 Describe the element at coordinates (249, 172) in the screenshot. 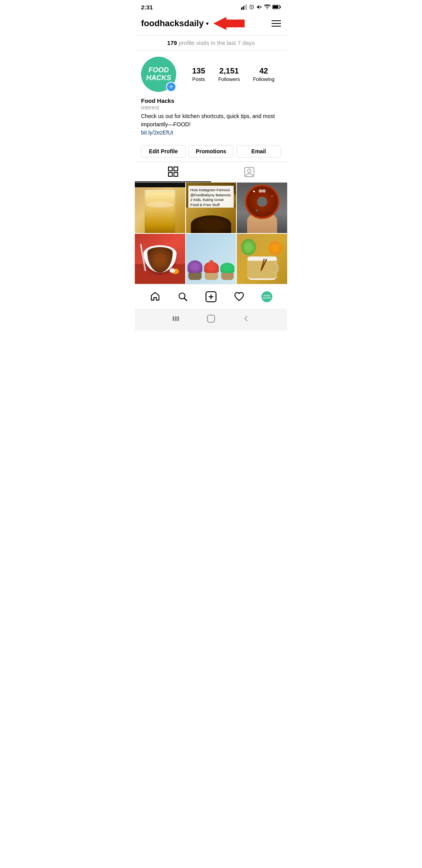

I see `person-tag-icon` at that location.